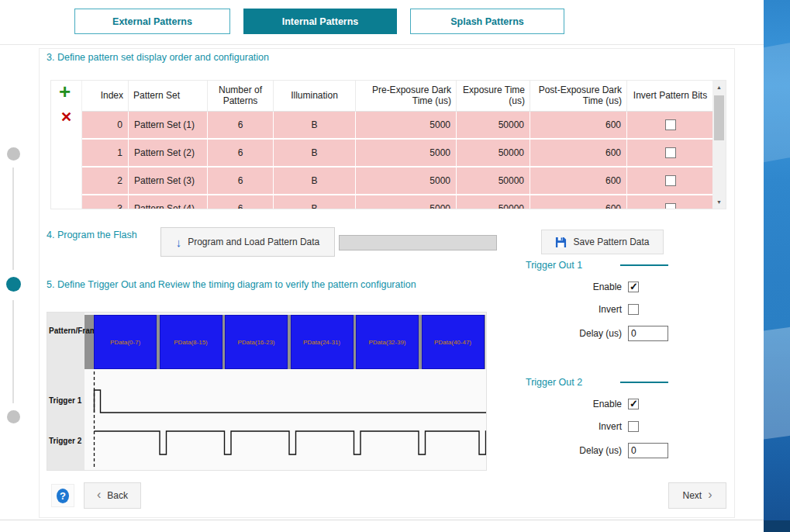  I want to click on tab-external-patterns: External Patterns, so click(152, 22).